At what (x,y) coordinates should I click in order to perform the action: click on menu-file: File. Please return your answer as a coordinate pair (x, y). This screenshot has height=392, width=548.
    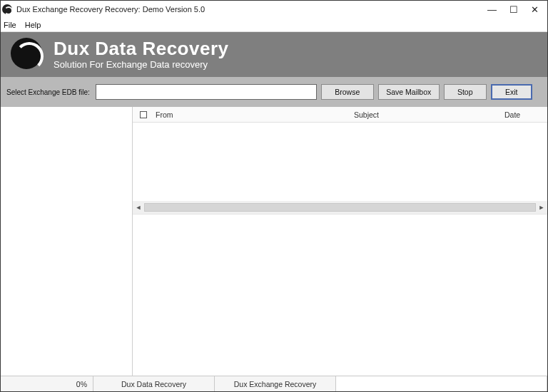
    Looking at the image, I should click on (10, 25).